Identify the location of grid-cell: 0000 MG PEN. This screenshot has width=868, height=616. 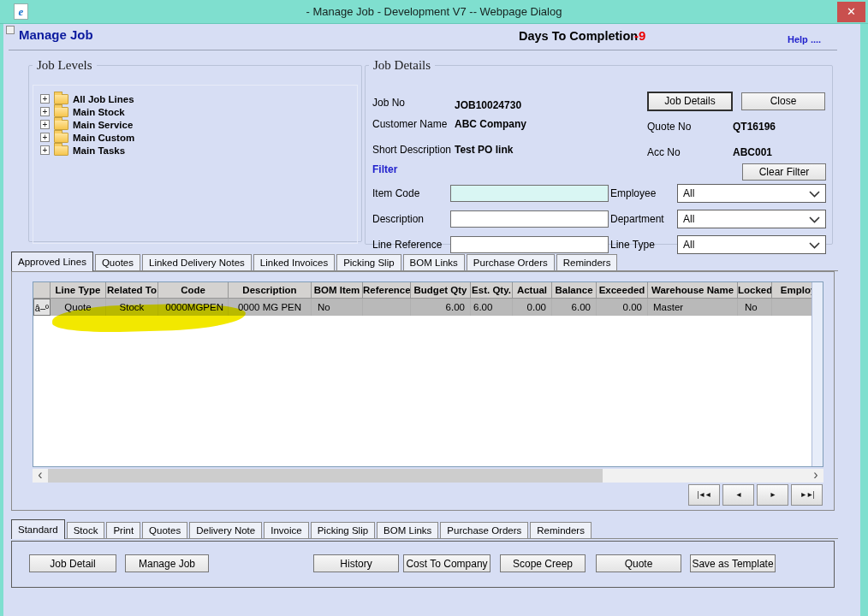
(271, 307).